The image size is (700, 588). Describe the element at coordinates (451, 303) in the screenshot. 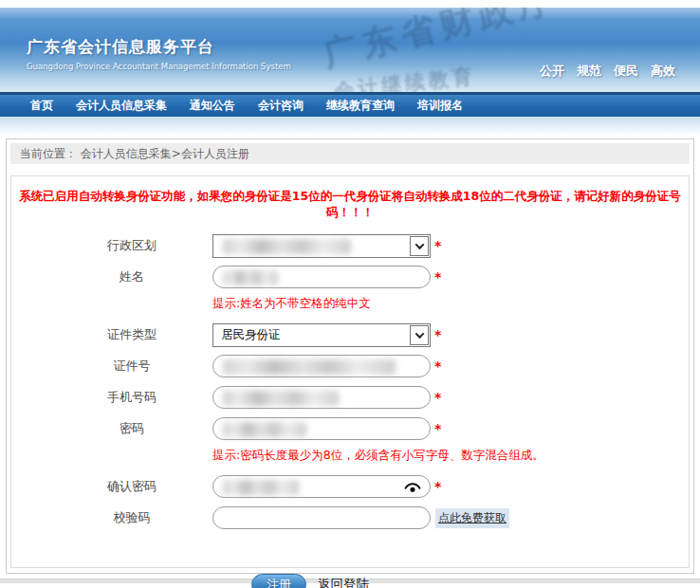

I see `name-hint: 提示:姓名为不带空格的纯中文` at that location.